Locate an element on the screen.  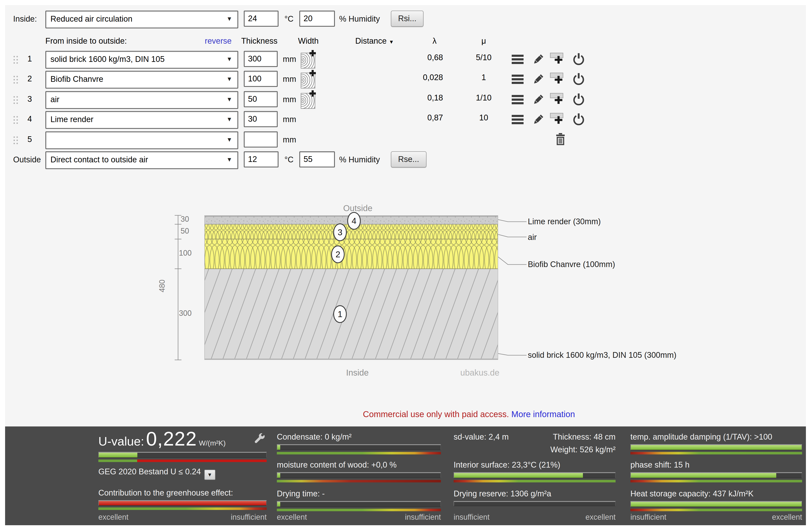
outside-condition-select: Direct contact to outside air ▼ is located at coordinates (142, 160).